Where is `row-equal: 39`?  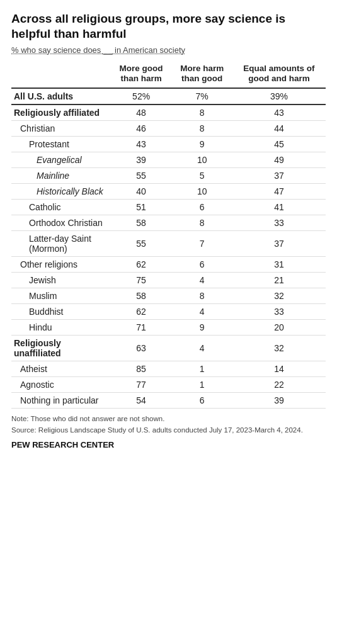 row-equal: 39 is located at coordinates (279, 400).